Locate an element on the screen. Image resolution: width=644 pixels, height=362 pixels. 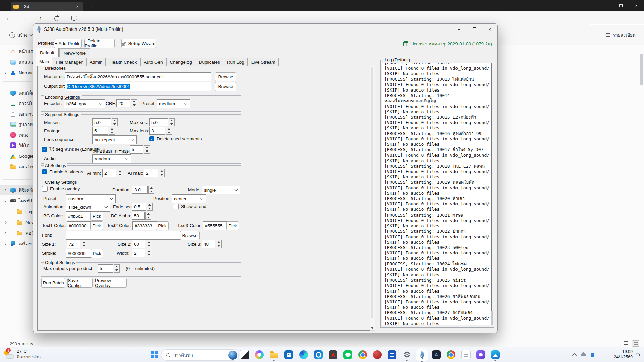
sidebar-item: รูปภาพ is located at coordinates (17, 125).